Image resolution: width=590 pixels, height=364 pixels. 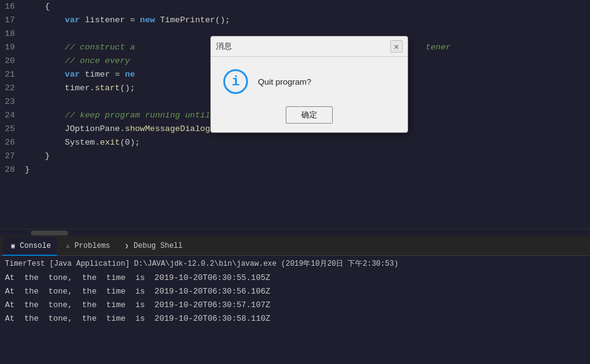 I want to click on line-number: 24, so click(x=12, y=116).